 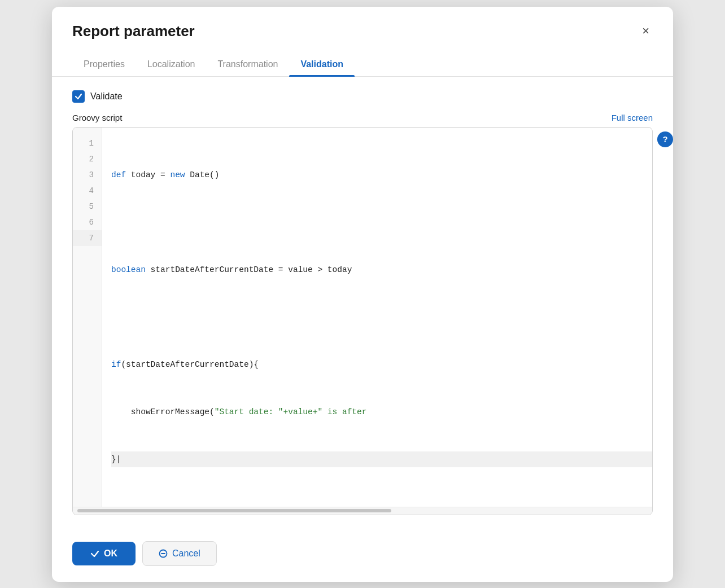 I want to click on line-num-1: 1, so click(x=87, y=143).